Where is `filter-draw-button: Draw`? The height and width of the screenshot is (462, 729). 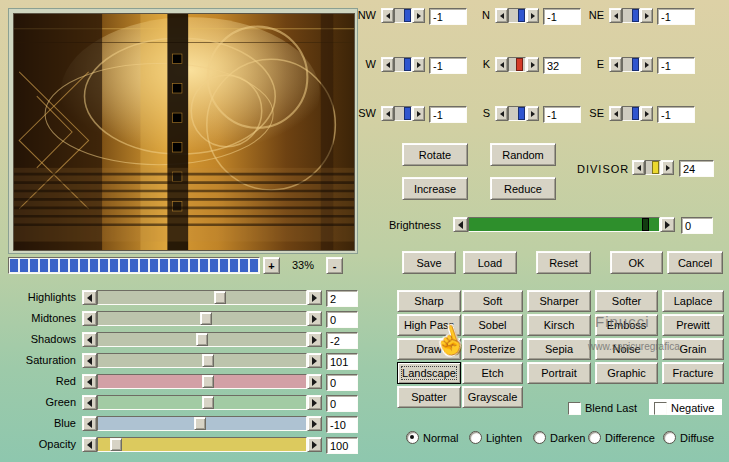 filter-draw-button: Draw is located at coordinates (429, 349).